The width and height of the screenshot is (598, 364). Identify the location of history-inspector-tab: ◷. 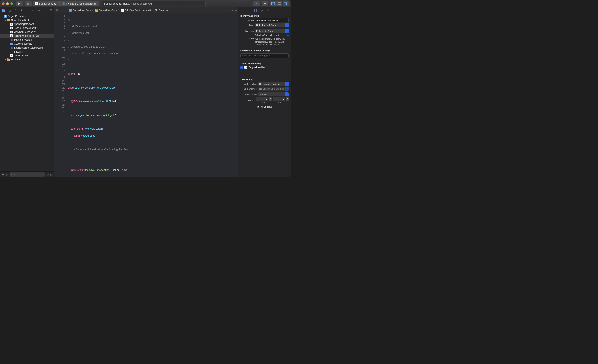
(262, 10).